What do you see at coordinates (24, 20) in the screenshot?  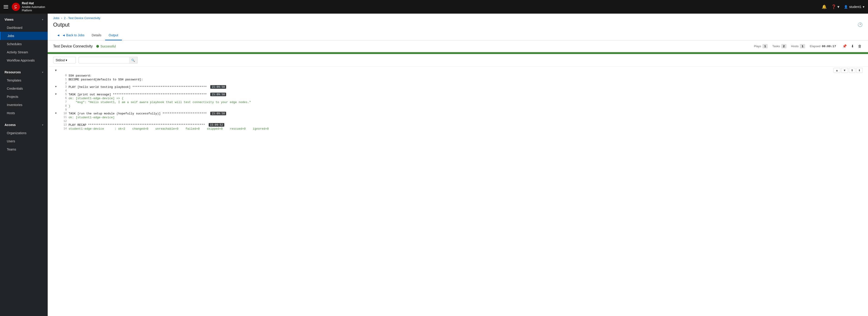 I see `sidebar-views-header: Views ▾` at bounding box center [24, 20].